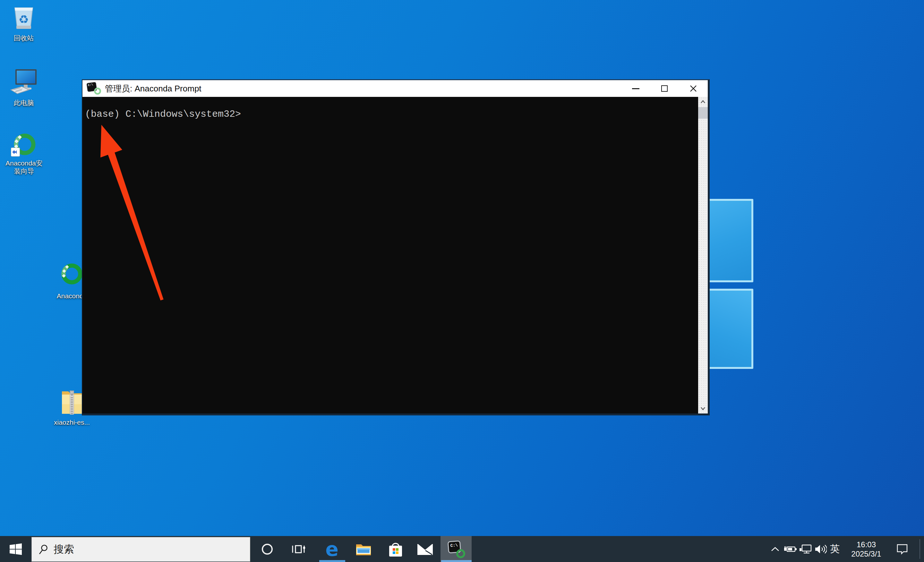 The width and height of the screenshot is (924, 562). Describe the element at coordinates (462, 549) in the screenshot. I see `taskbar: 搜索 e` at that location.